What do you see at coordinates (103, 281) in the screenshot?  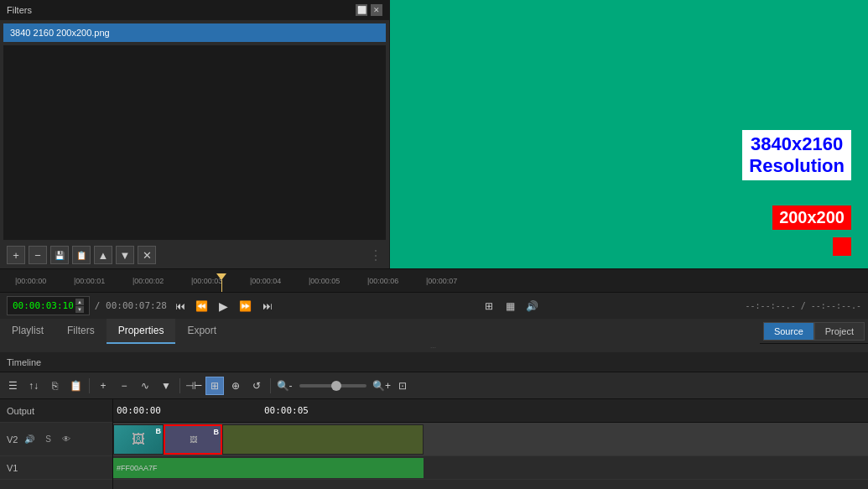 I see `ruler-mark-1: |00:00:01` at bounding box center [103, 281].